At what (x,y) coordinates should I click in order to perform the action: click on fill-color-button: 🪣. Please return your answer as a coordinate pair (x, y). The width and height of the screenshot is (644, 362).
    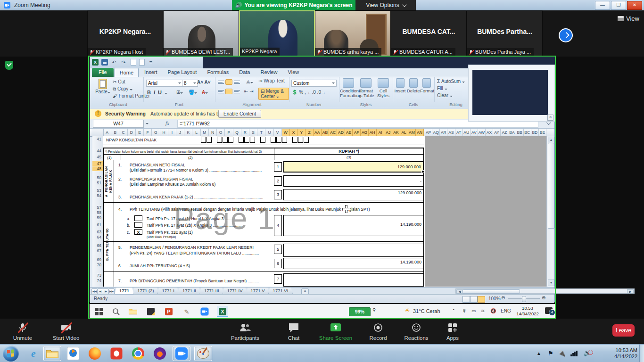
    Looking at the image, I should click on (193, 92).